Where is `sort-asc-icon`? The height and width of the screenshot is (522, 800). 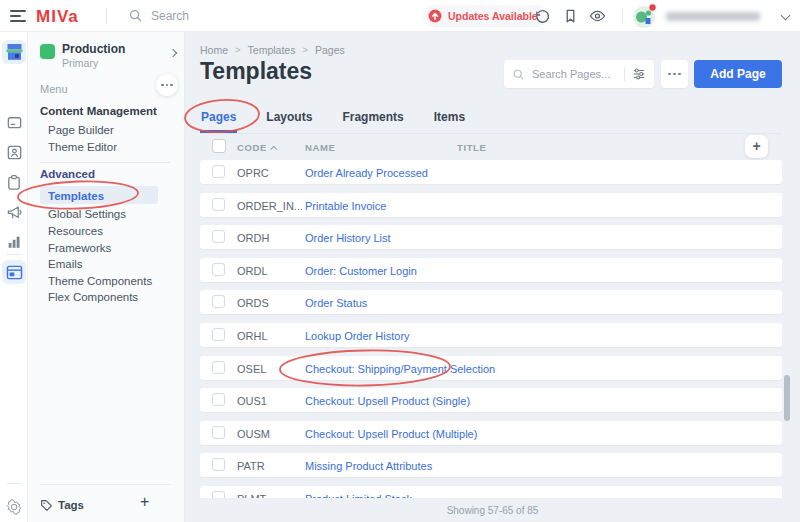 sort-asc-icon is located at coordinates (274, 150).